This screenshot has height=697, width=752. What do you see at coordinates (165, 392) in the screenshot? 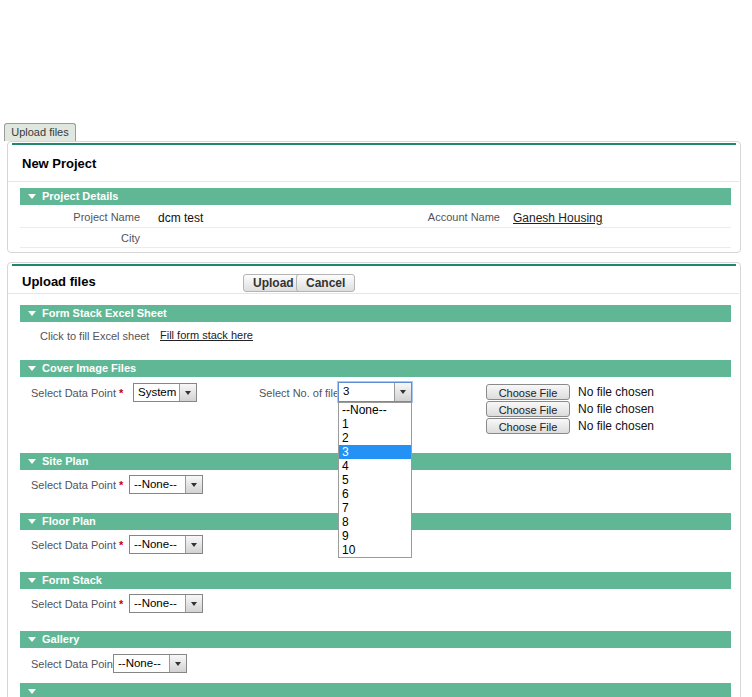
I see `cover-data-point-select: System` at bounding box center [165, 392].